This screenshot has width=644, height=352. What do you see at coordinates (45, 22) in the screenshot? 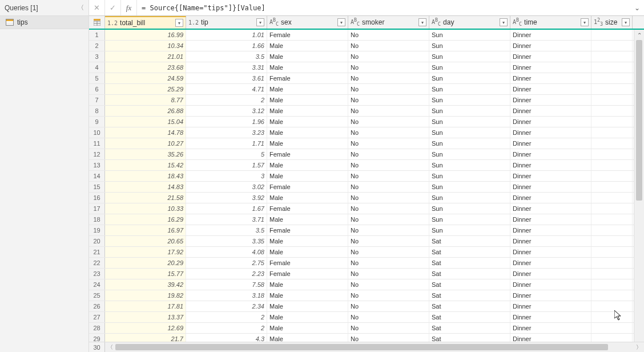
I see `query-item-tips: tips` at bounding box center [45, 22].